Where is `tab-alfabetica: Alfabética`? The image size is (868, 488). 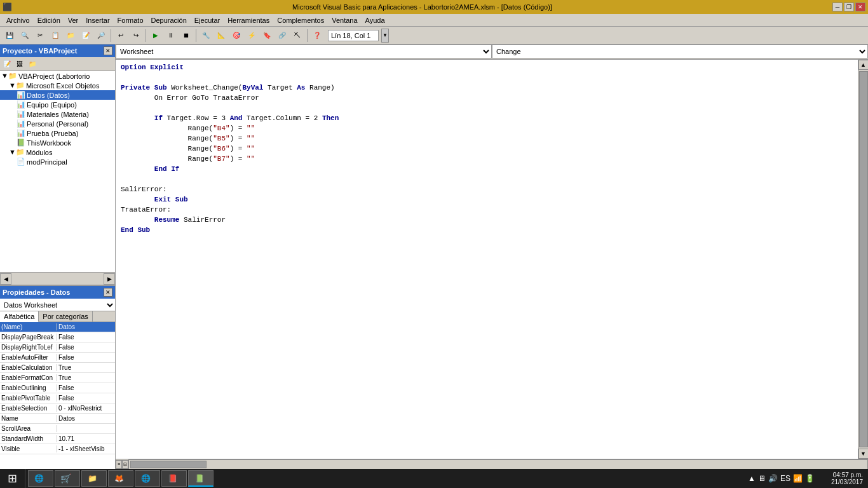
tab-alfabetica: Alfabética is located at coordinates (19, 316).